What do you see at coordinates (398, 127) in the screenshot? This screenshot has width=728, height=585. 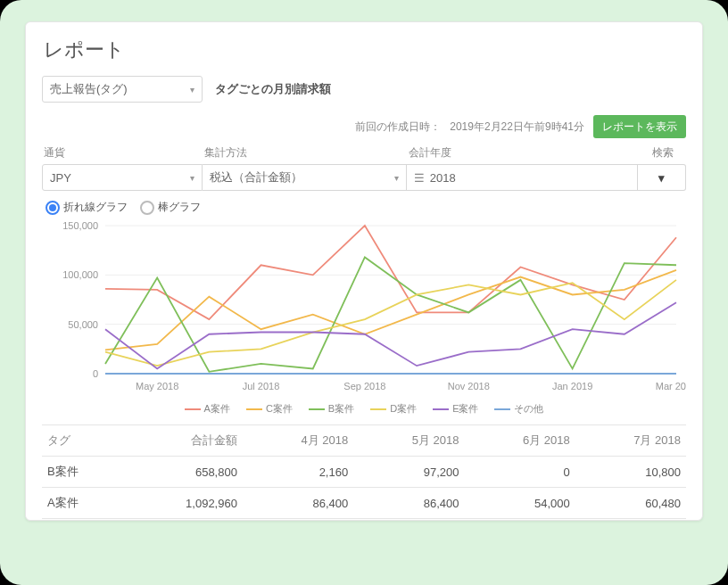 I see `last-generated-label: 前回の作成日時：` at bounding box center [398, 127].